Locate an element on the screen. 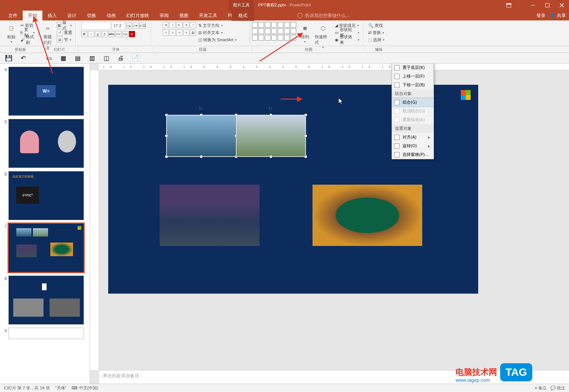  tab-transitions: 切换 is located at coordinates (92, 16).